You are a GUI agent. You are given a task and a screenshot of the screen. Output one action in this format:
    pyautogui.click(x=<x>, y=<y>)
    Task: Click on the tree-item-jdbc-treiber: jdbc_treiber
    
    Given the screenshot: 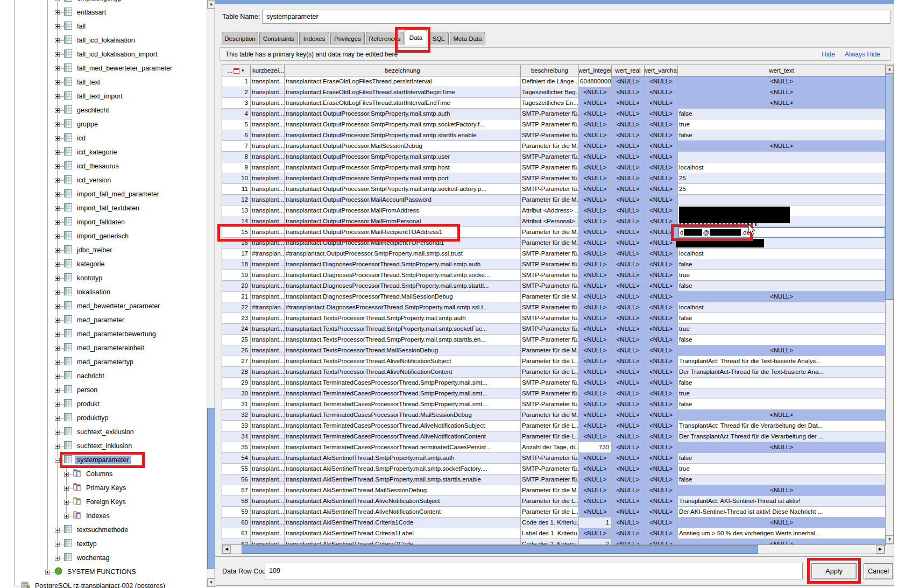 What is the action you would take?
    pyautogui.click(x=57, y=250)
    